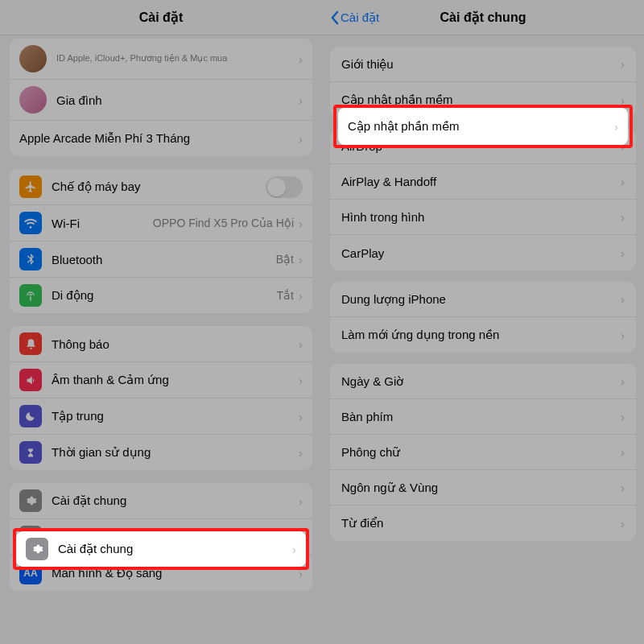 The image size is (644, 644). What do you see at coordinates (33, 59) in the screenshot?
I see `avatar` at bounding box center [33, 59].